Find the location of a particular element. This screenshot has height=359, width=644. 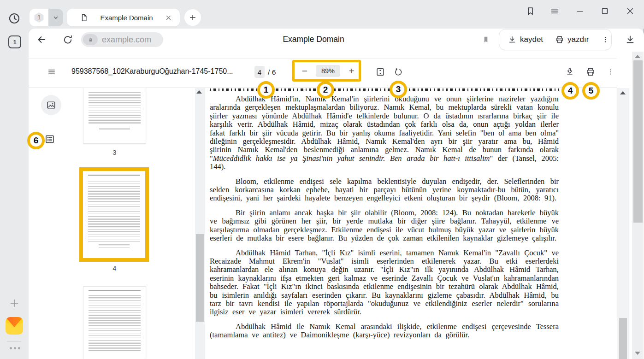

rotate-ccw-icon is located at coordinates (398, 72).